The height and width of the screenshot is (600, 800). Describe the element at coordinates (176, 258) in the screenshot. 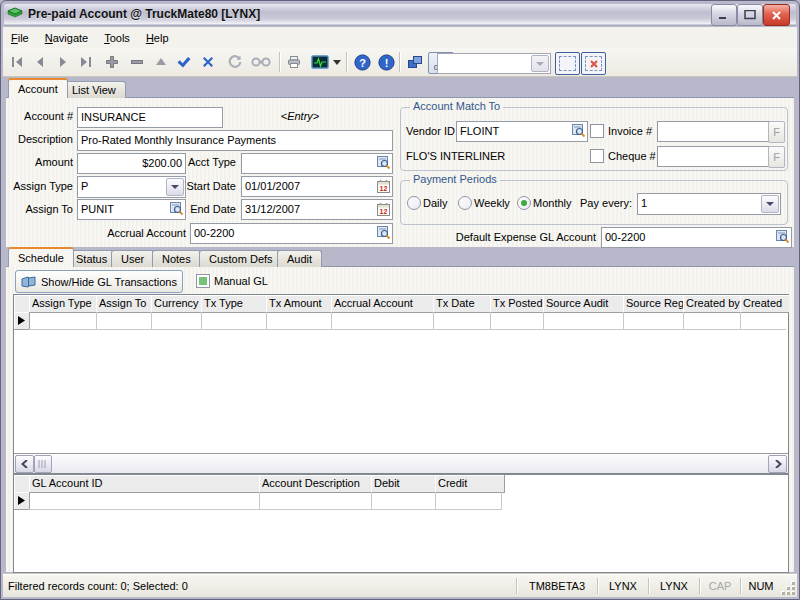

I see `tab-notes: Notes` at that location.